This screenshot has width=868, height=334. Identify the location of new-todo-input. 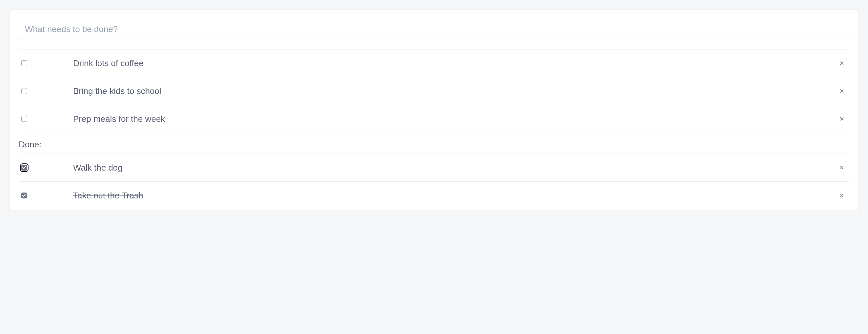
(434, 29).